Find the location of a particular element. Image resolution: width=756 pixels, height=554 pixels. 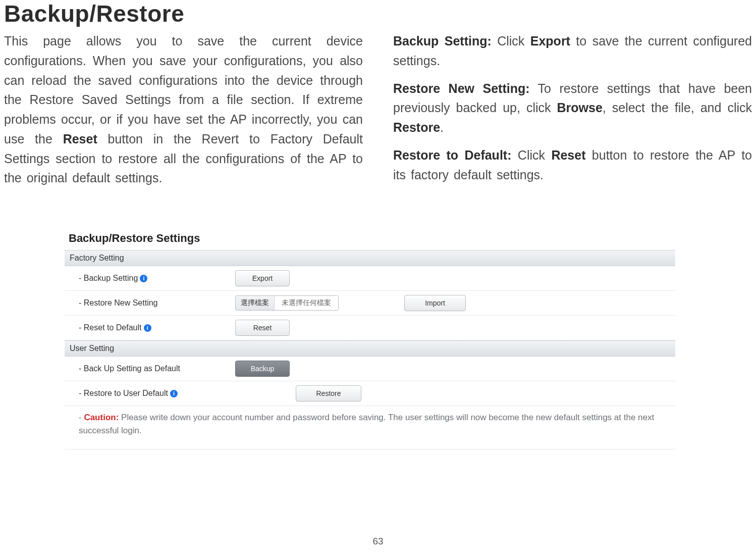

panel-title: Backup/Restore Settings is located at coordinates (370, 239).